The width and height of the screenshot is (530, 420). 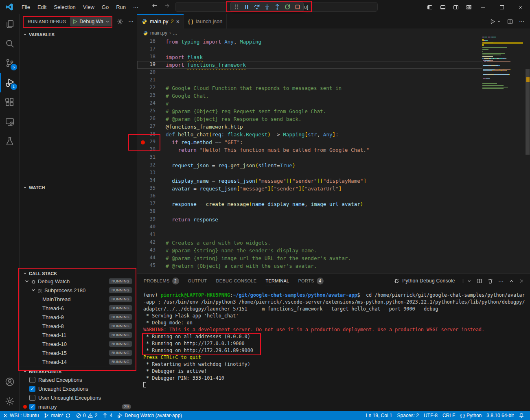 What do you see at coordinates (287, 7) in the screenshot?
I see `restart-button` at bounding box center [287, 7].